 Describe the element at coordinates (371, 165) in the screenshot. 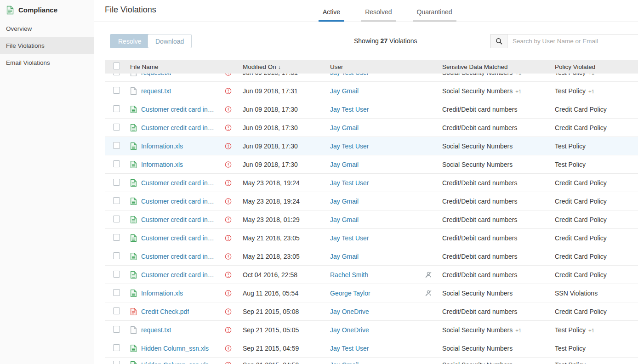

I see `table-row: Information.xls Jun 09 2018, 17:30 Jay G…` at that location.